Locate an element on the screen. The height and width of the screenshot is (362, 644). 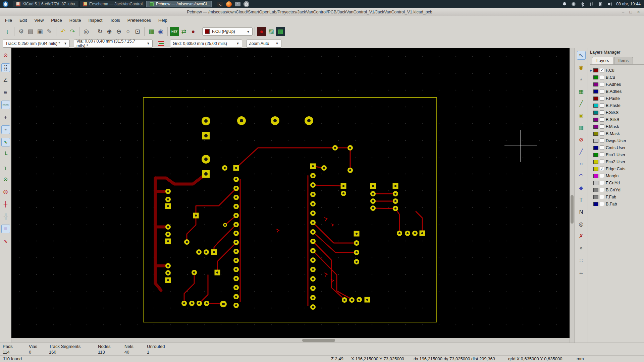
board-setup-icon: ⚙ is located at coordinates (21, 32).